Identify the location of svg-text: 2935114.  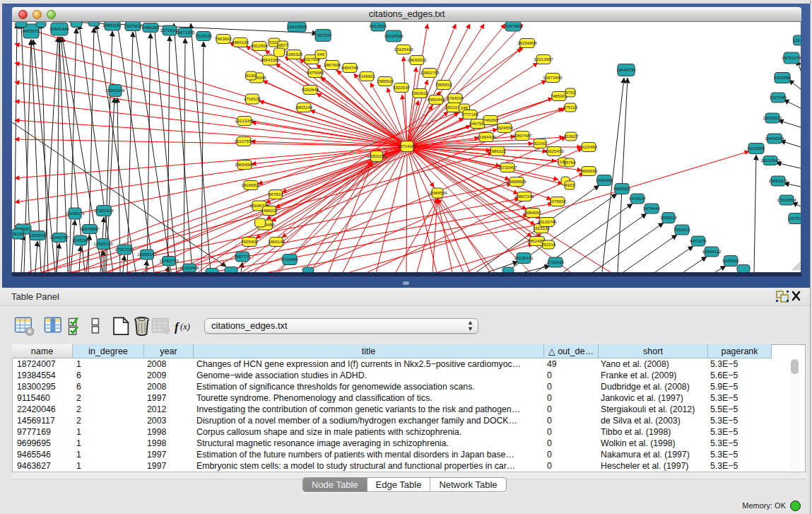
(669, 218).